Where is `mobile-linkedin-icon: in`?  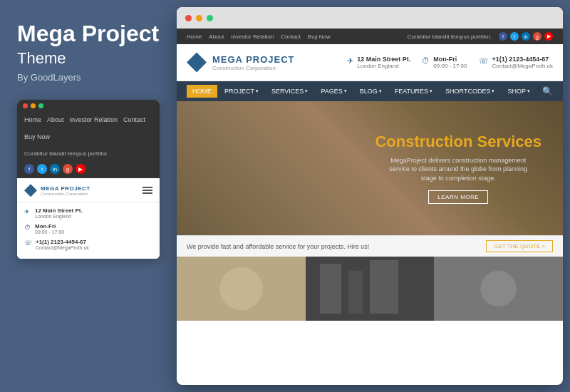
mobile-linkedin-icon: in is located at coordinates (55, 169).